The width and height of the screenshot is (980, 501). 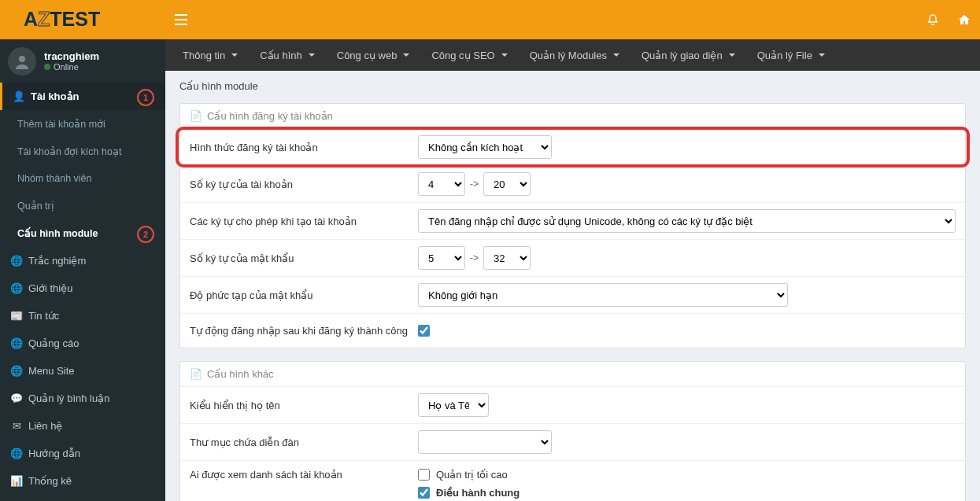 I want to click on label-allowed-chars: Các ký tự cho phép khi tạo tài khoản, so click(x=304, y=222).